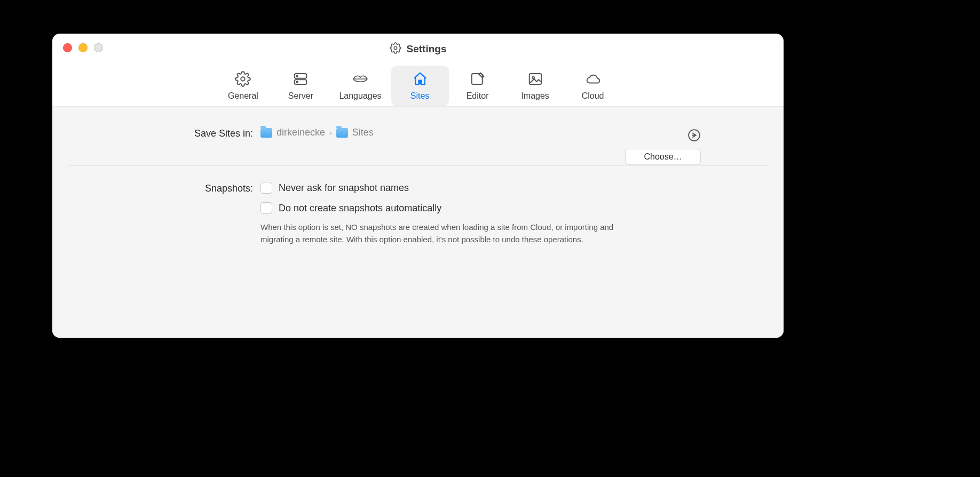 This screenshot has width=980, height=477. Describe the element at coordinates (478, 79) in the screenshot. I see `editor-icon` at that location.